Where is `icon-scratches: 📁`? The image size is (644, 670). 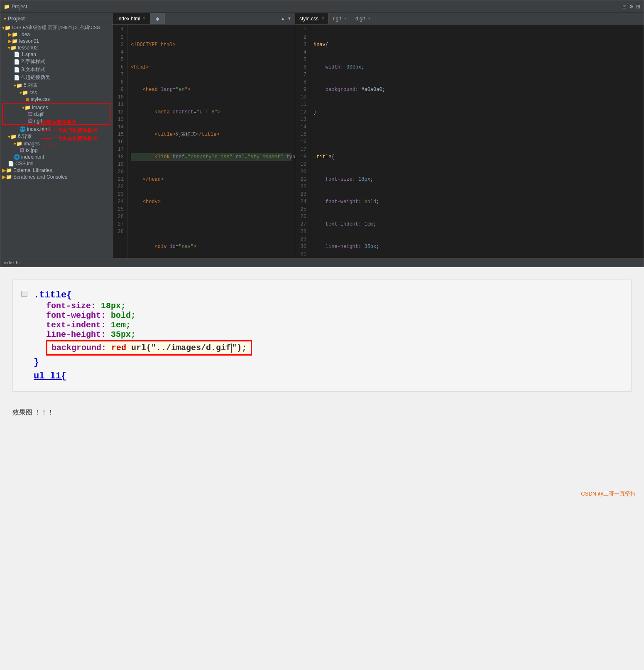 icon-scratches: 📁 is located at coordinates (9, 177).